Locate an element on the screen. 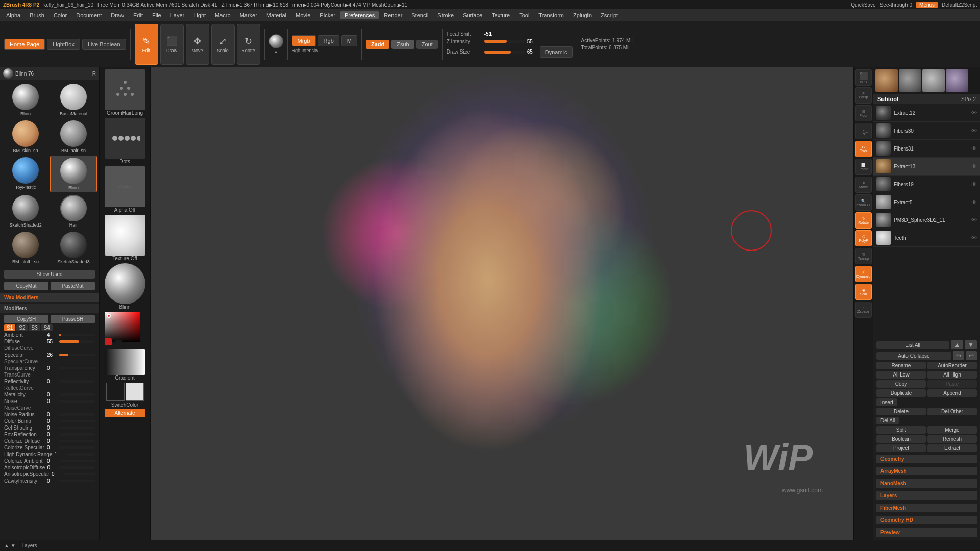 This screenshot has width=980, height=551. menu-stroke: Stroke is located at coordinates (446, 15).